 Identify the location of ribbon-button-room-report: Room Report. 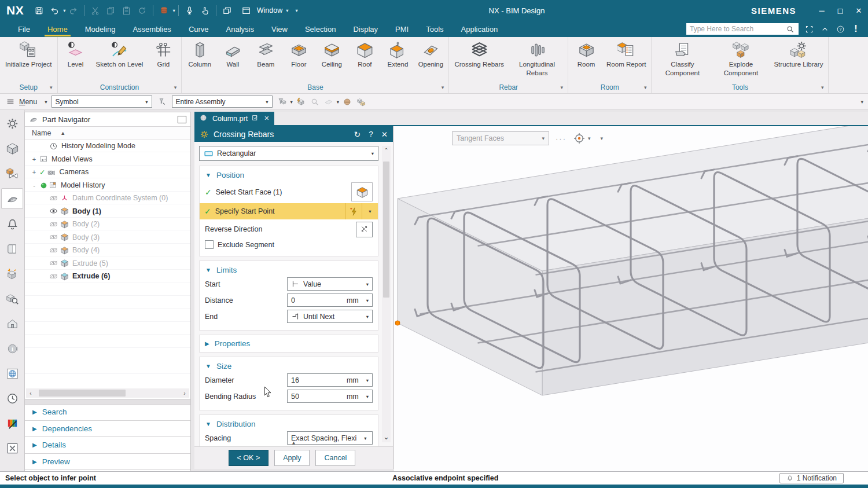
(626, 55).